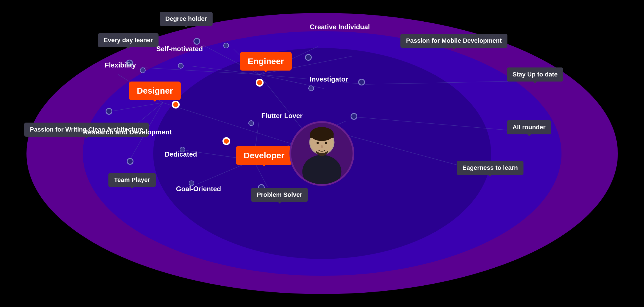 Image resolution: width=644 pixels, height=307 pixels. What do you see at coordinates (130, 161) in the screenshot?
I see `team-player-dot` at bounding box center [130, 161].